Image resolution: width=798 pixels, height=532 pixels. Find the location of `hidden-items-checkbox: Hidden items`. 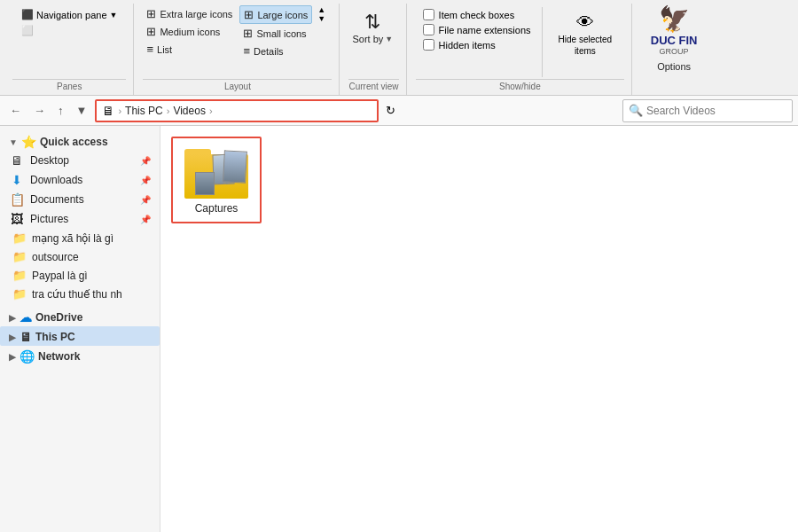

hidden-items-checkbox: Hidden items is located at coordinates (477, 44).